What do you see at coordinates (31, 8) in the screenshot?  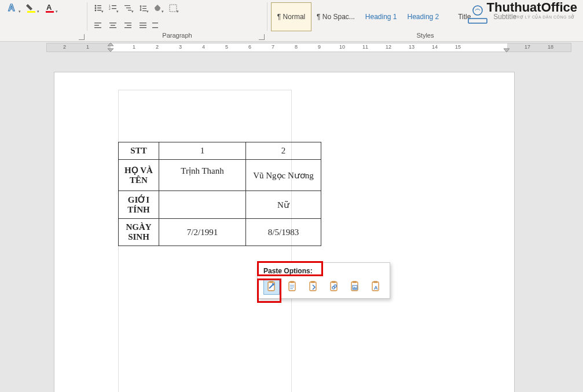 I see `highlight-color-button` at bounding box center [31, 8].